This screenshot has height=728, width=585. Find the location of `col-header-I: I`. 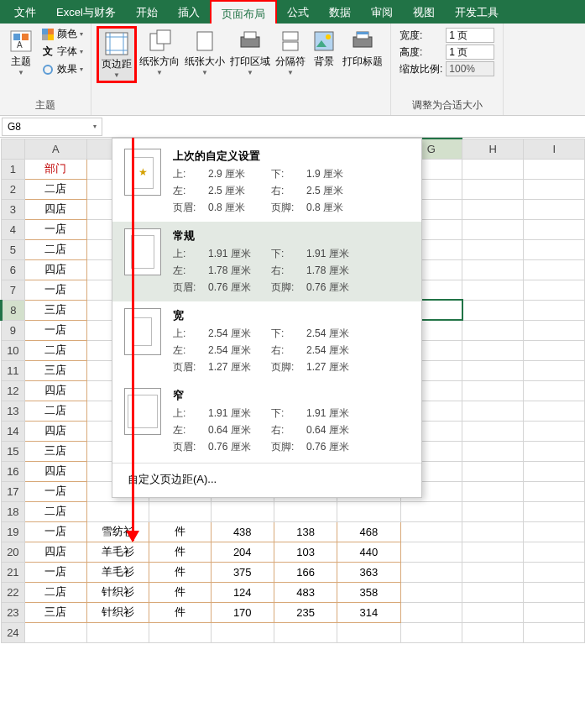

col-header-I: I is located at coordinates (554, 149).